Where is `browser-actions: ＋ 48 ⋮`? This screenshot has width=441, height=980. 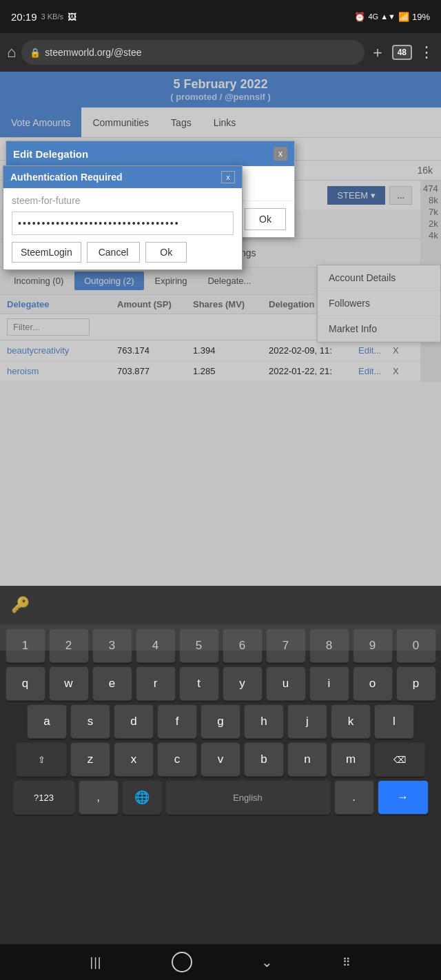 browser-actions: ＋ 48 ⋮ is located at coordinates (402, 52).